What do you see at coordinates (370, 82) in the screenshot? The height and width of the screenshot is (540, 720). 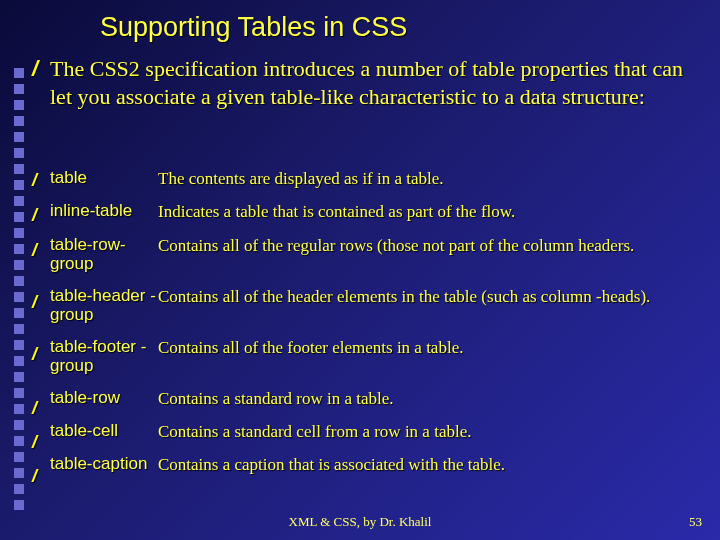 I see `intro-text: The CSS2 specification introduces a numb…` at bounding box center [370, 82].